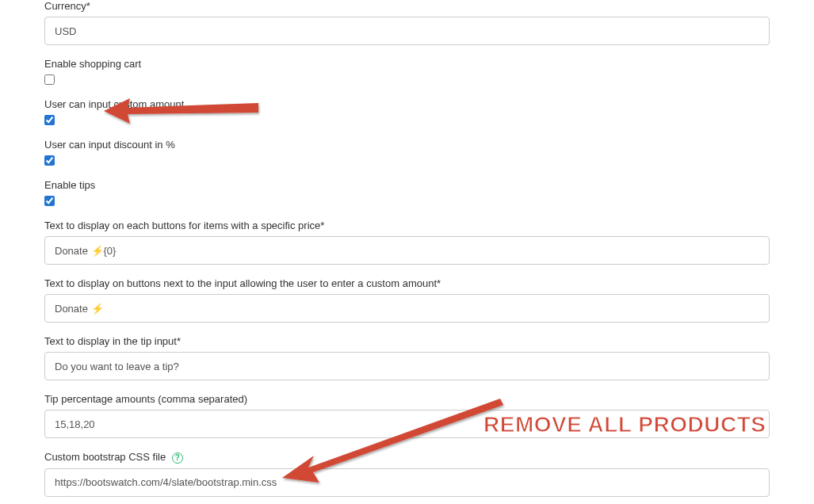 This screenshot has width=814, height=504. I want to click on button-text-custom-label: Text to display on buttons next to the i…, so click(407, 284).